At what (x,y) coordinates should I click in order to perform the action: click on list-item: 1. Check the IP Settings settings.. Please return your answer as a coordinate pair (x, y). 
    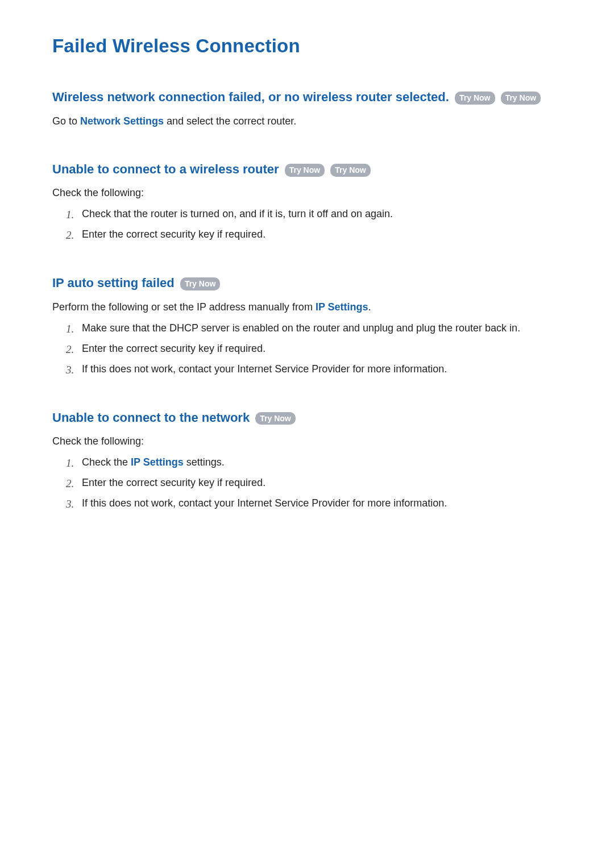
    Looking at the image, I should click on (315, 463).